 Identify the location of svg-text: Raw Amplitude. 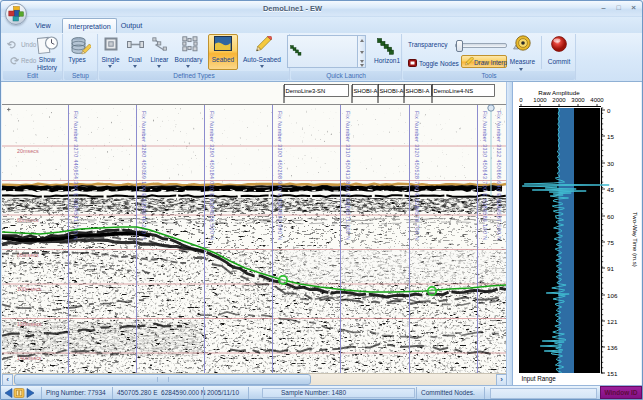
(559, 92).